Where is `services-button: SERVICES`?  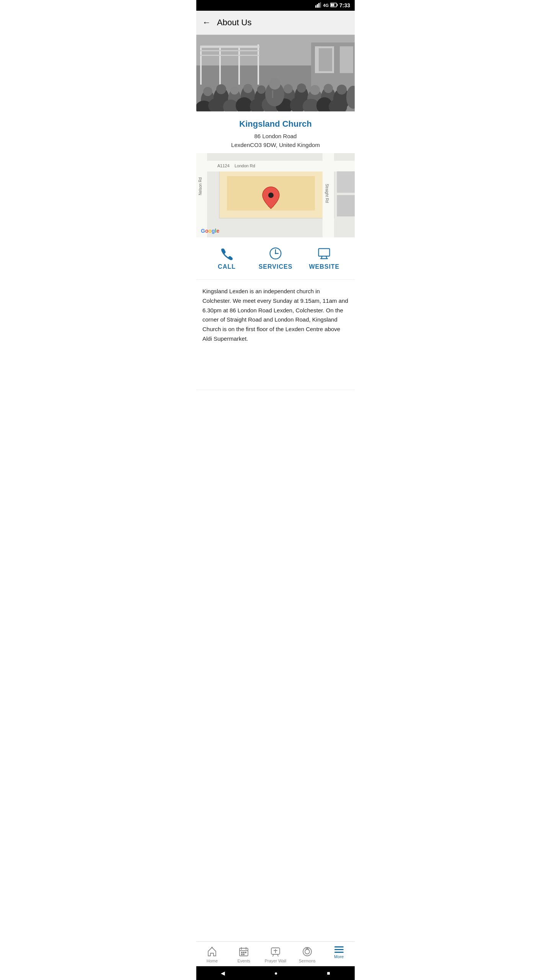
services-button: SERVICES is located at coordinates (276, 258).